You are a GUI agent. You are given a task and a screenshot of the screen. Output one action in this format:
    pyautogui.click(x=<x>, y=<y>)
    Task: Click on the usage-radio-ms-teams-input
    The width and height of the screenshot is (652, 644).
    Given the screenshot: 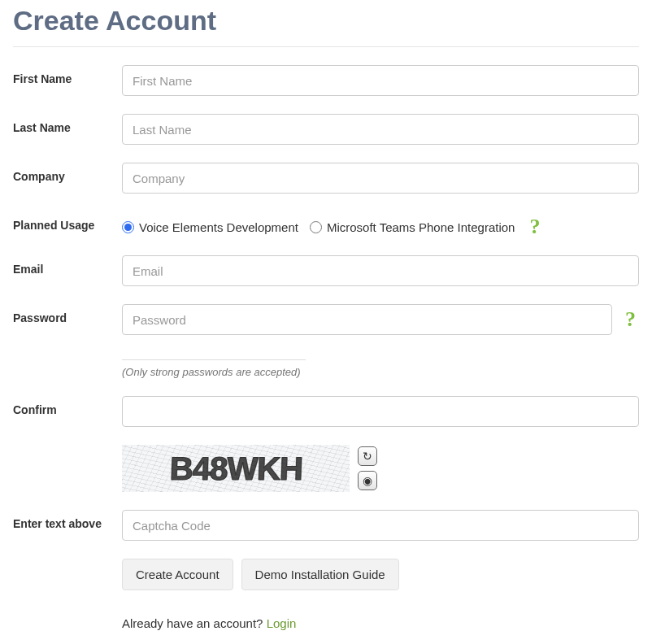 What is the action you would take?
    pyautogui.click(x=315, y=228)
    